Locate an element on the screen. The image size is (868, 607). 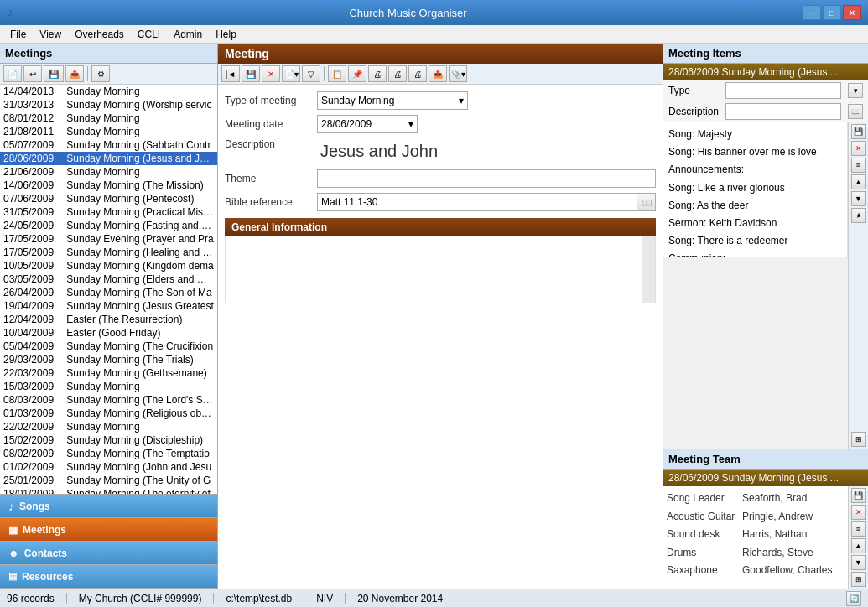
meeting-item: Announcements: is located at coordinates (755, 169).